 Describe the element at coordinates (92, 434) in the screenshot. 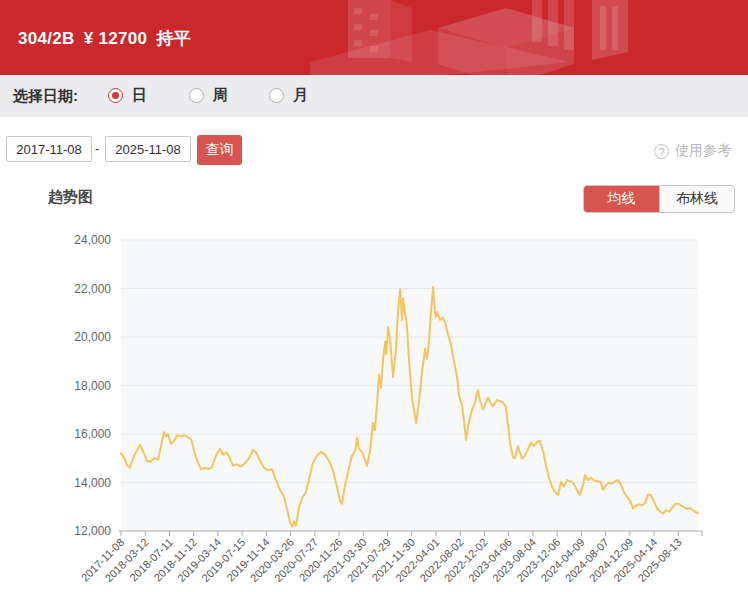

I see `y-axis-label: 16,000` at that location.